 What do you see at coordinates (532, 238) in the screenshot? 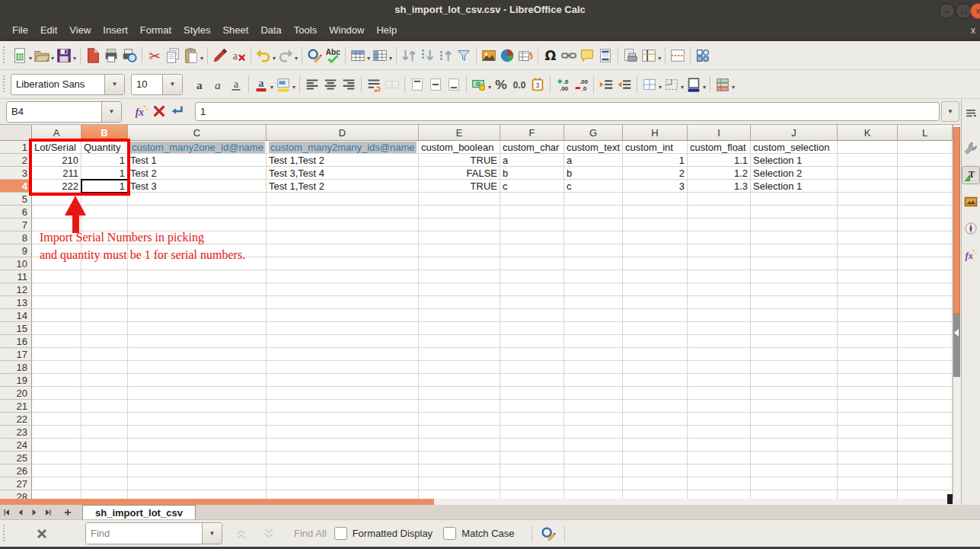
I see `cell-F8` at bounding box center [532, 238].